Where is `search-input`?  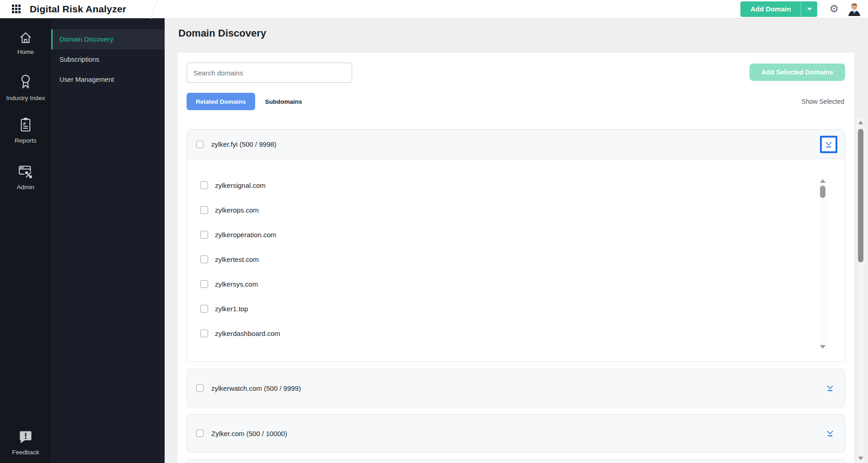
search-input is located at coordinates (269, 73).